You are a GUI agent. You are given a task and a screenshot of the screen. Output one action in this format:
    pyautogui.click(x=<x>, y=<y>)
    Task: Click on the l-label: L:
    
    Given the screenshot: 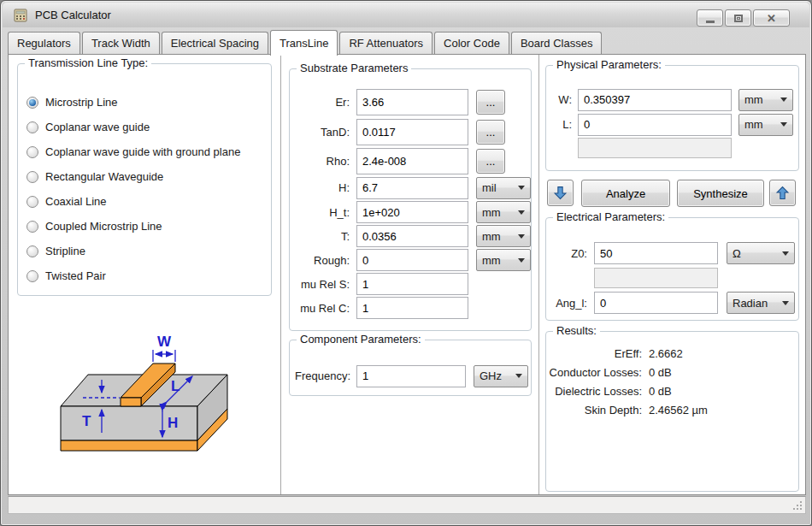 What is the action you would take?
    pyautogui.click(x=559, y=125)
    